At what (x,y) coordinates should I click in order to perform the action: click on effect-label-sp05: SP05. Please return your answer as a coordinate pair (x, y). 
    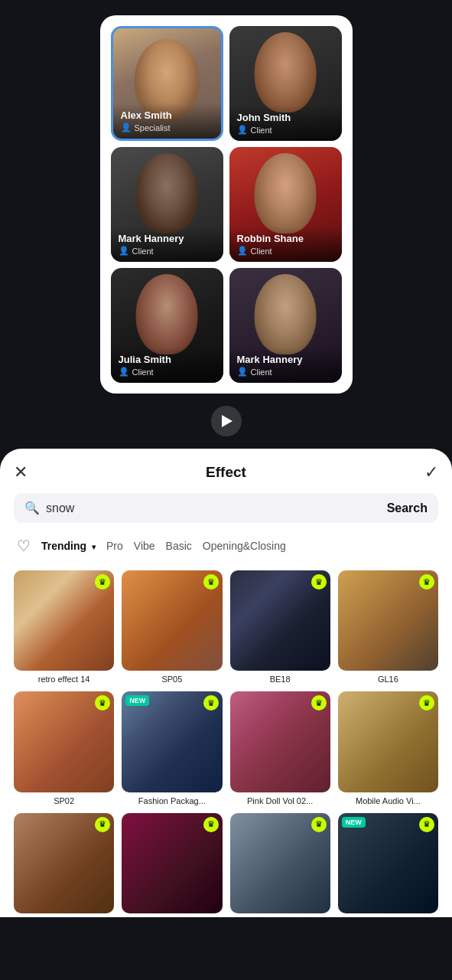
    Looking at the image, I should click on (171, 679).